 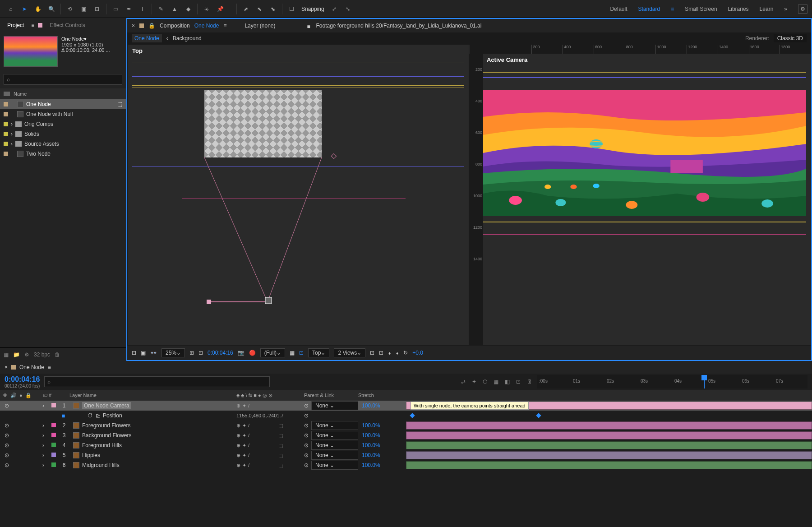 I want to click on panel-menu-icon: ≡, so click(x=32, y=25).